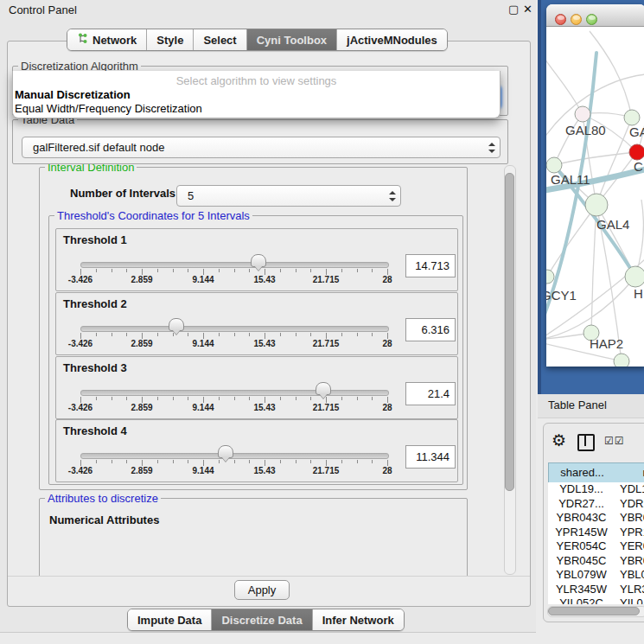 This screenshot has height=644, width=644. I want to click on group-attributes: Attributes to discretize Numerical Attri…, so click(253, 537).